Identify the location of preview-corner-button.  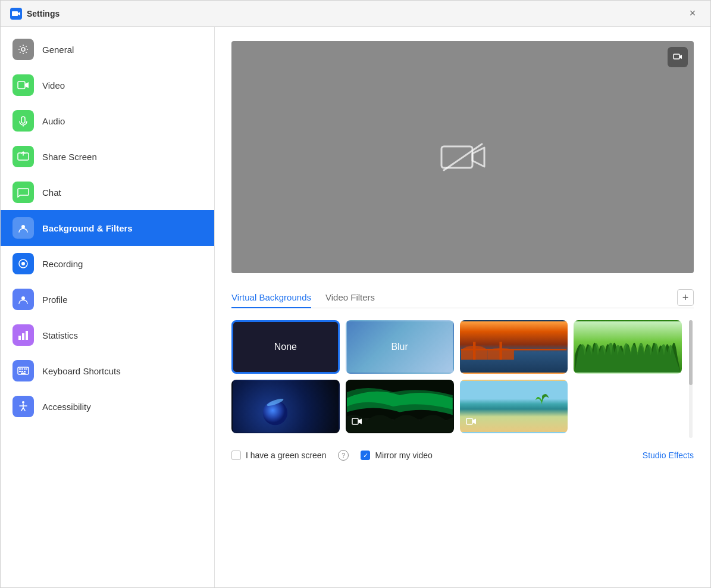
(678, 57).